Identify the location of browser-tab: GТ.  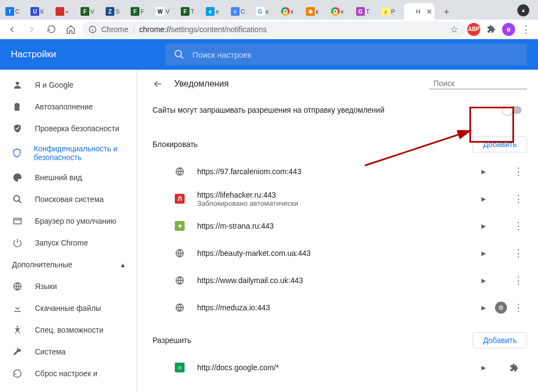
(366, 11).